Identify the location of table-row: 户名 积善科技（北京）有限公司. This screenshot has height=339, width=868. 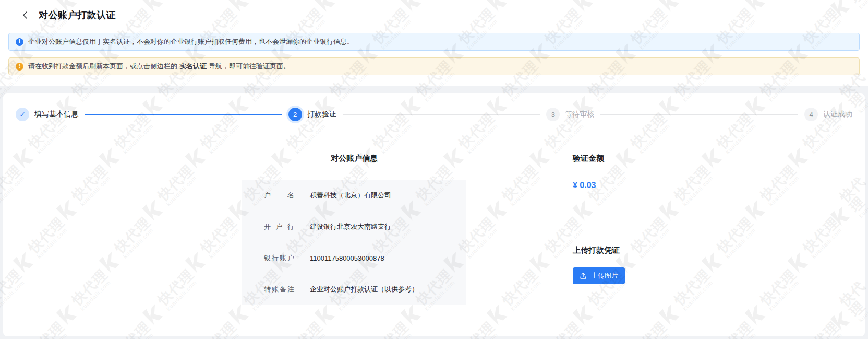
(354, 195).